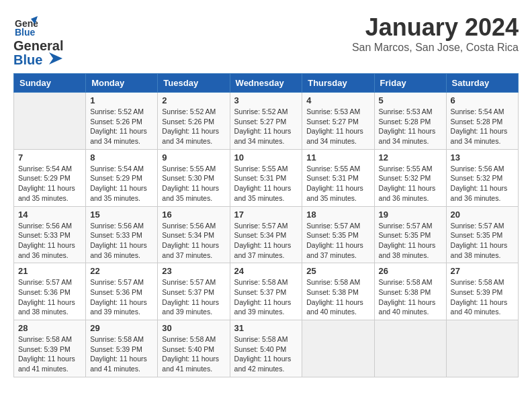  I want to click on calendar-cell: 27Sunrise: 5:58 AMSunset: 5:39 PMDayligh…, so click(482, 291).